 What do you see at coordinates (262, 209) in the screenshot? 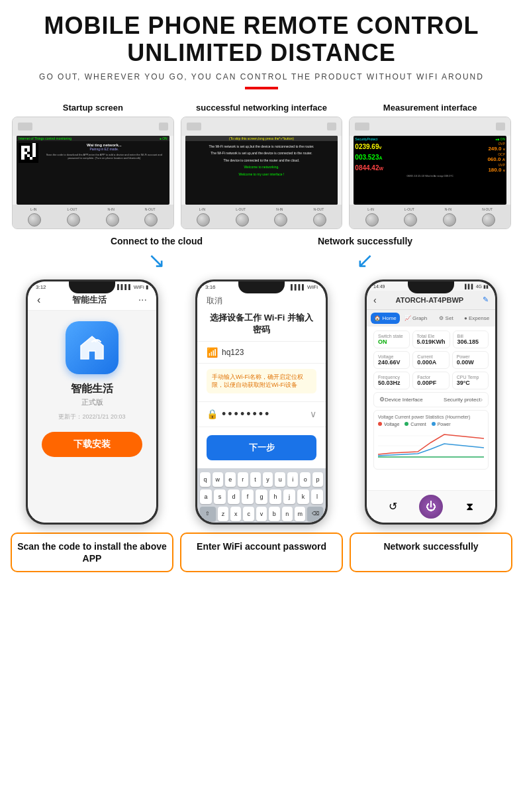
I see `device-labels-2: L-INL-OUTN-INN-OUT` at bounding box center [262, 209].